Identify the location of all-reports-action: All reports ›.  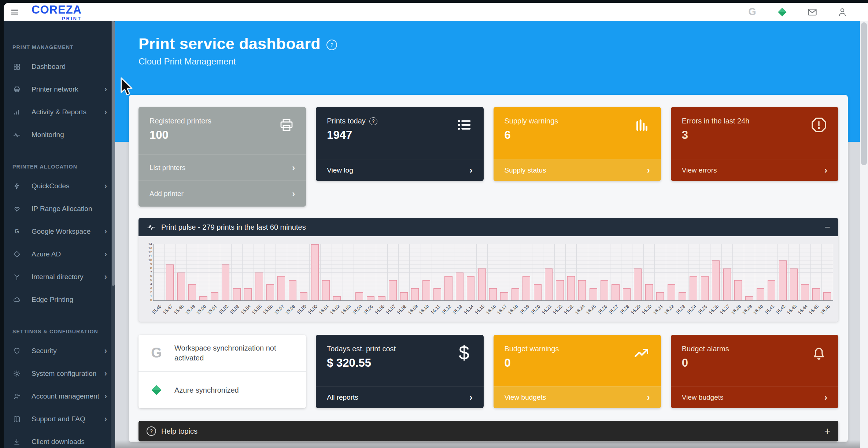
(399, 397).